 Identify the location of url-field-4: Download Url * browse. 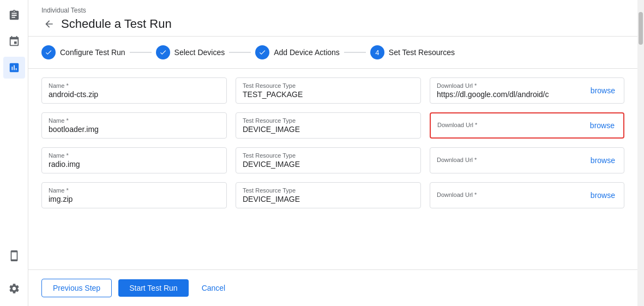
(527, 195).